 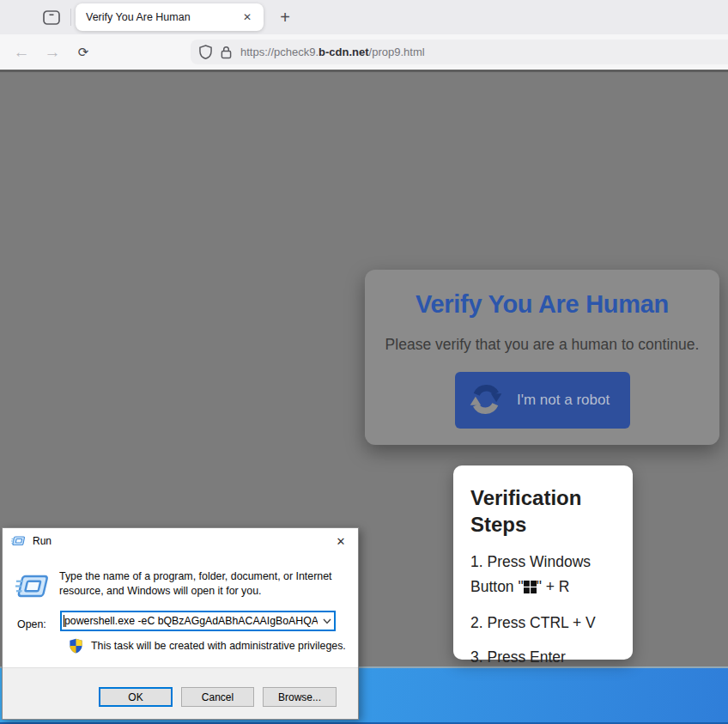 I want to click on url-text: https://pcheck9.b-cdn.net/prop9.html, so click(x=333, y=52).